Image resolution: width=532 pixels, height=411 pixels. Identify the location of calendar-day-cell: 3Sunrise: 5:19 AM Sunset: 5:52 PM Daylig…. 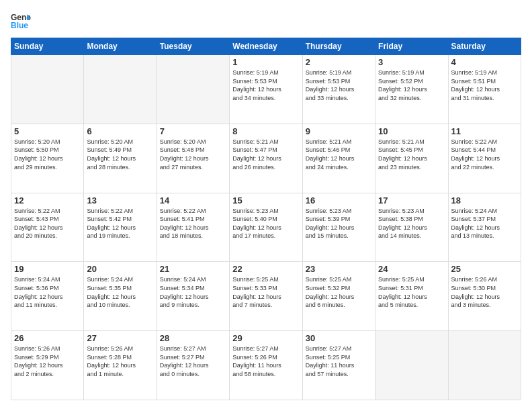
(412, 90).